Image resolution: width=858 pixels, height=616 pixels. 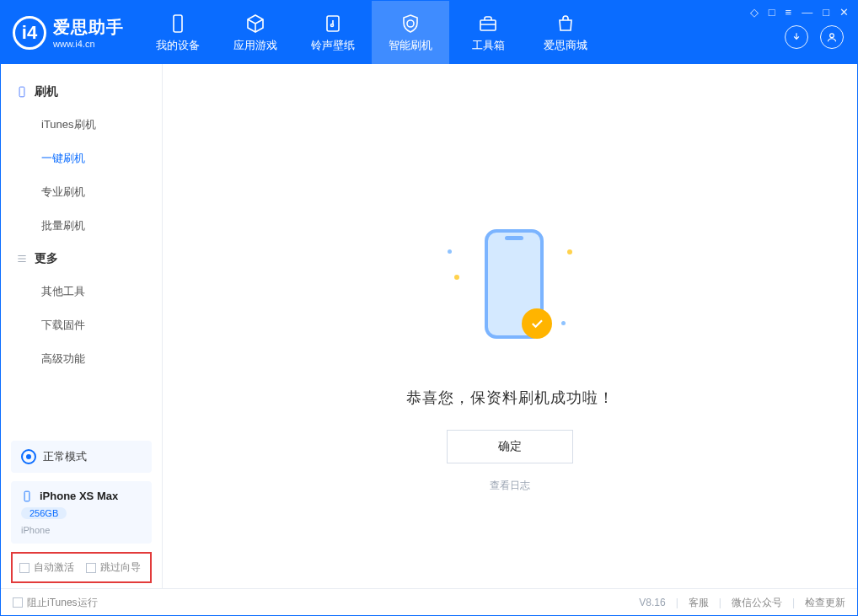 I want to click on list-icon, so click(x=22, y=259).